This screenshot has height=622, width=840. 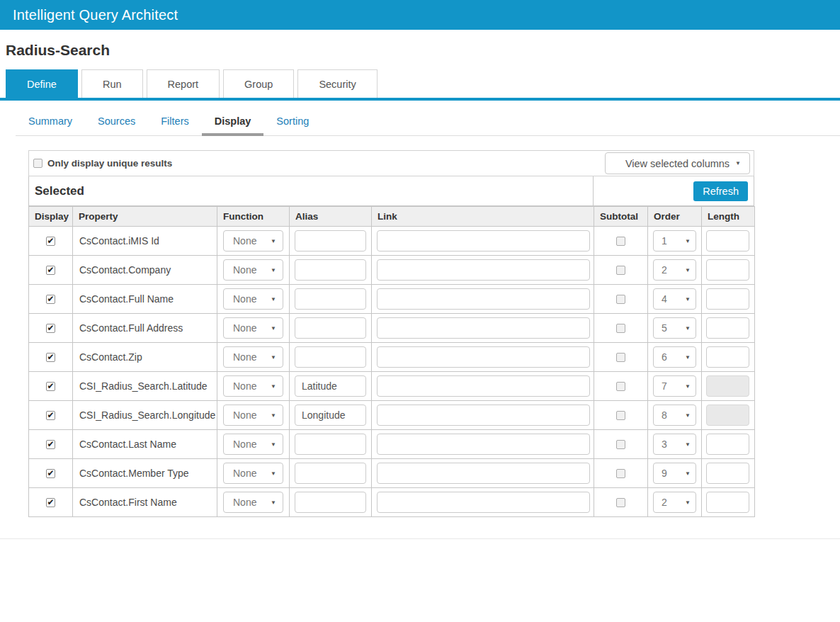 I want to click on order-select: 8 ▼, so click(x=674, y=415).